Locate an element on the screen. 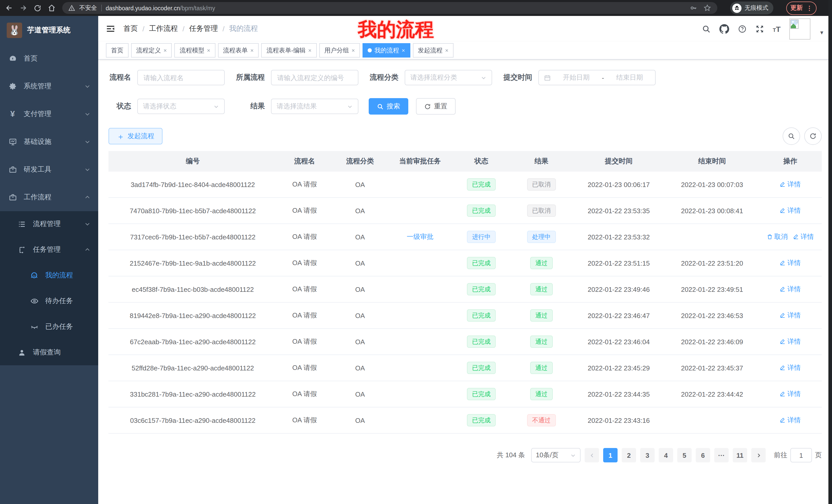 The width and height of the screenshot is (832, 504). back-icon is located at coordinates (9, 8).